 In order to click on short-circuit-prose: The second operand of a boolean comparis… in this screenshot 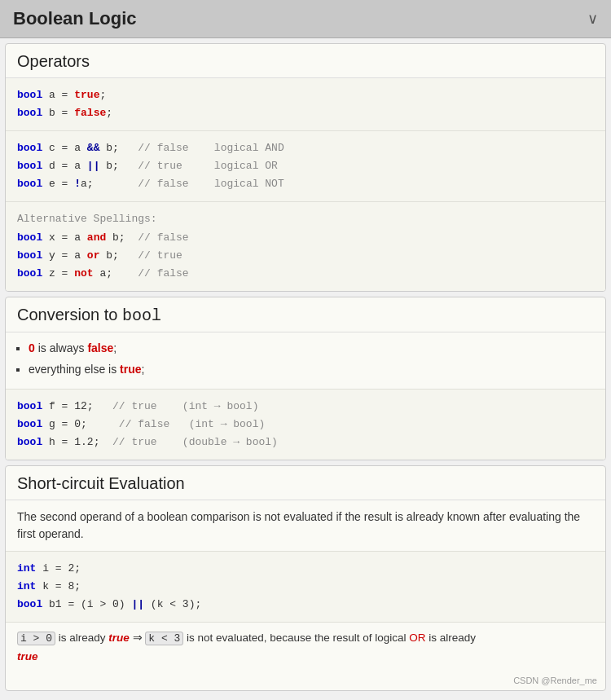, I will do `click(306, 526)`.